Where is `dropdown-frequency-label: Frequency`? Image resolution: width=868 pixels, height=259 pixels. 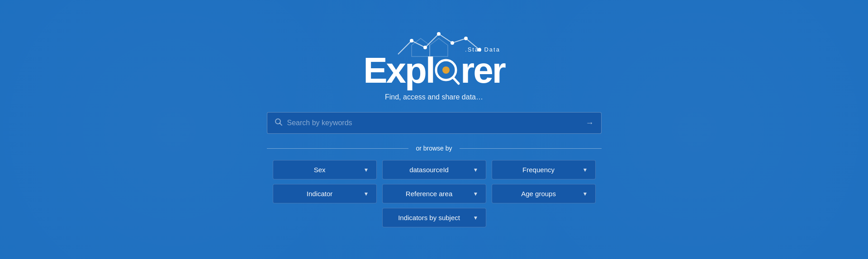 dropdown-frequency-label: Frequency is located at coordinates (539, 170).